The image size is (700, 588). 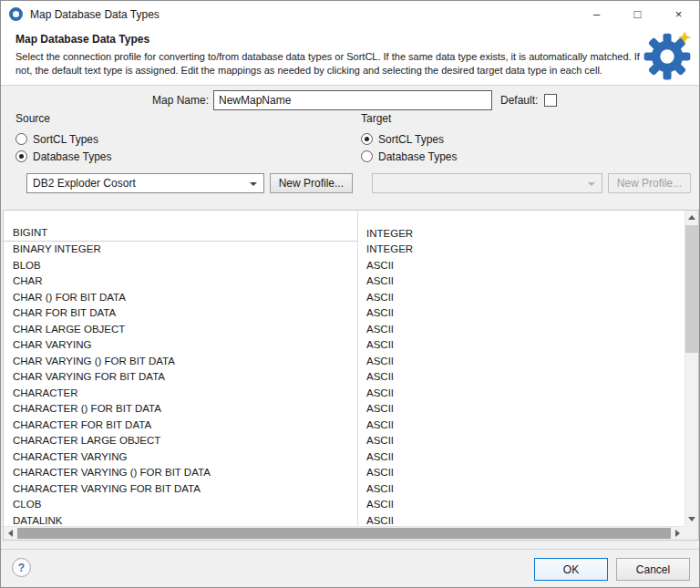 I want to click on target-group: Target SortCL Types Database Types New P…, so click(x=526, y=153).